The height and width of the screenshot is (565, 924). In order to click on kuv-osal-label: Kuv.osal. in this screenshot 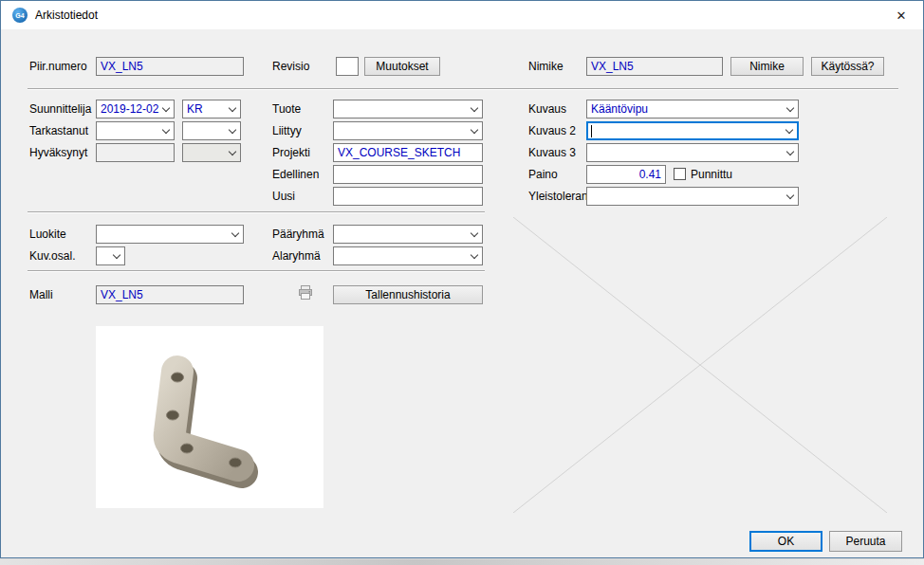, I will do `click(52, 256)`.